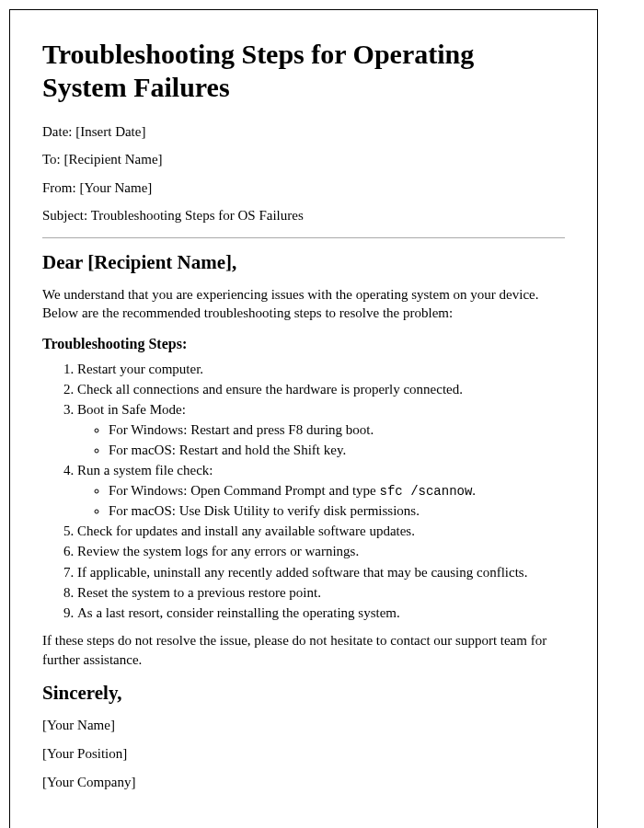  What do you see at coordinates (337, 511) in the screenshot?
I see `substep-item: For macOS: Use Disk Utility to verify di…` at bounding box center [337, 511].